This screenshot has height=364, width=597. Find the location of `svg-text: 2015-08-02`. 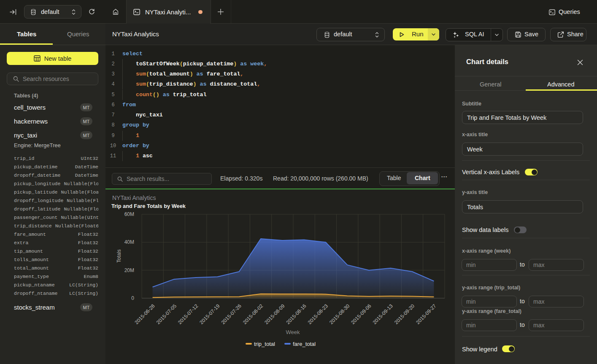

svg-text: 2015-08-02 is located at coordinates (253, 314).